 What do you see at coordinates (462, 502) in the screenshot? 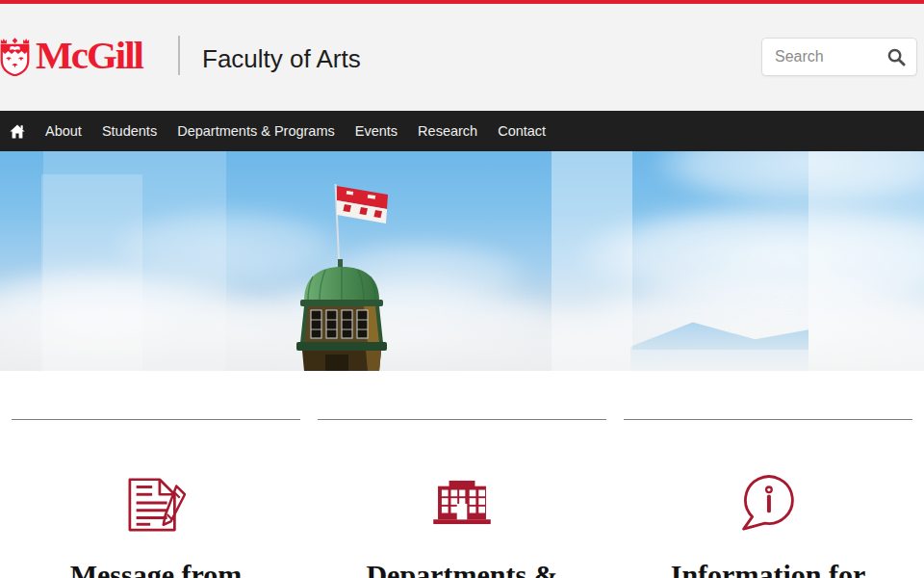
I see `building-icon` at bounding box center [462, 502].